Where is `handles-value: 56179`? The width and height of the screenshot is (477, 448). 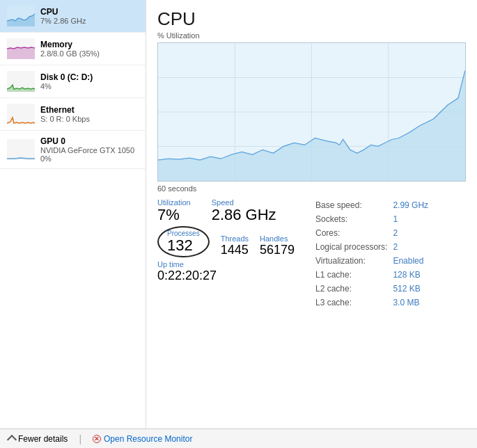 handles-value: 56179 is located at coordinates (277, 250).